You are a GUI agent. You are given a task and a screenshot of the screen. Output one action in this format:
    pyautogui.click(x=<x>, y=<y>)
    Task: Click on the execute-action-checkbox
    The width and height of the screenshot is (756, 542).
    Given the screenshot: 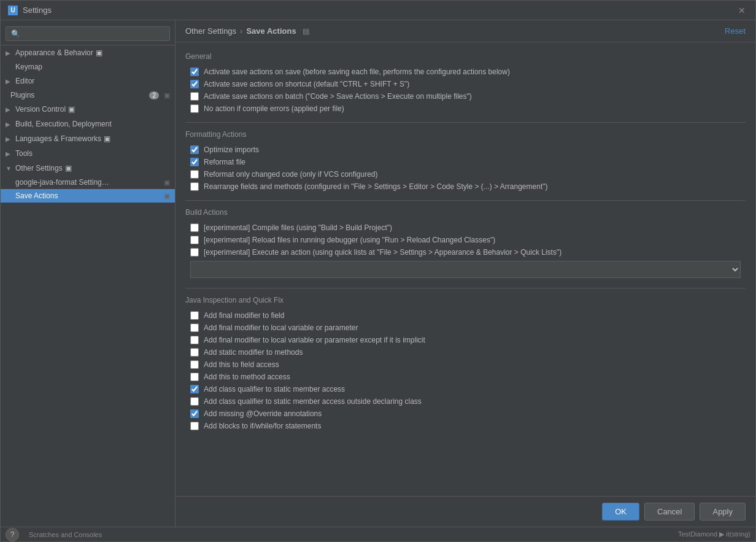 What is the action you would take?
    pyautogui.click(x=195, y=252)
    